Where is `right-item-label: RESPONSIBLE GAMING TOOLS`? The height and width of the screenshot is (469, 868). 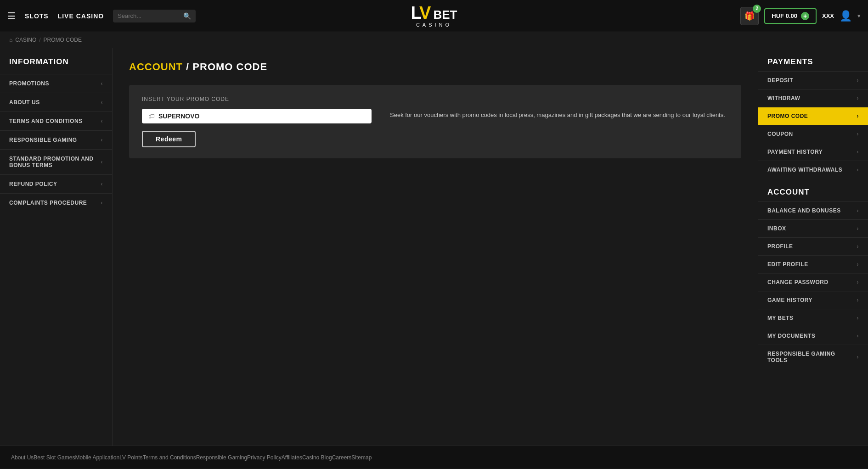 right-item-label: RESPONSIBLE GAMING TOOLS is located at coordinates (812, 357).